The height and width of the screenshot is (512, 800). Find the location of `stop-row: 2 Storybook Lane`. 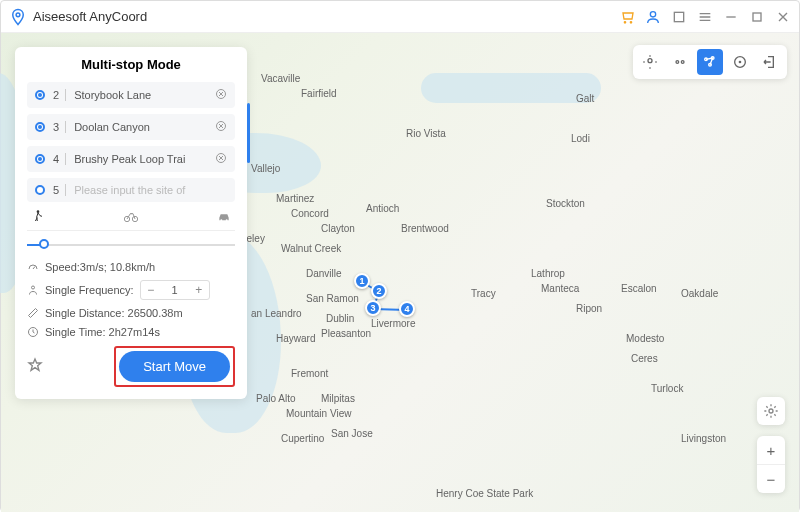

stop-row: 2 Storybook Lane is located at coordinates (131, 95).